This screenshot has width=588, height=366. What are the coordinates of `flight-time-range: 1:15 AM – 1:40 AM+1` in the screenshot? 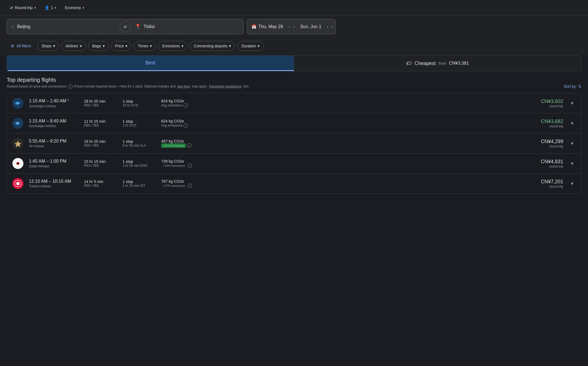 It's located at (54, 101).